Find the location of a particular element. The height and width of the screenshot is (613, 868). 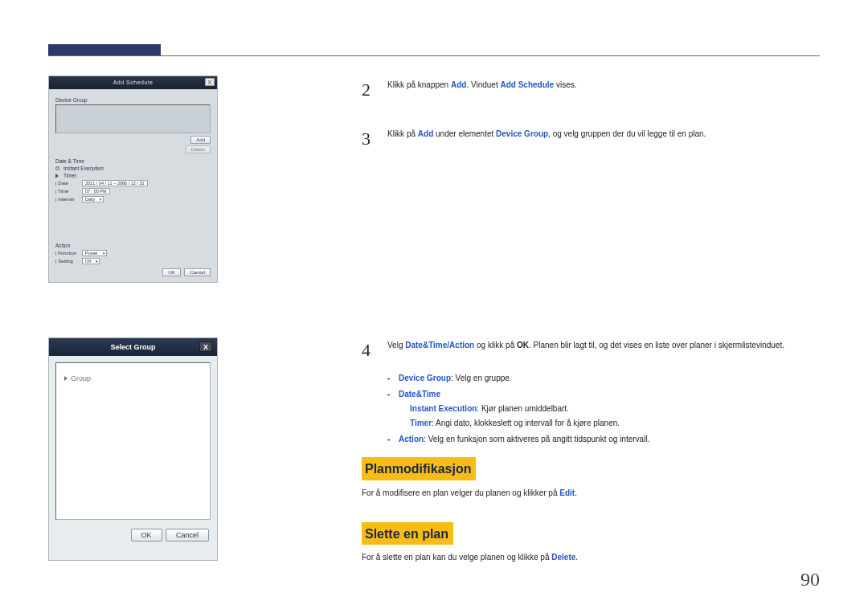

instant-execution-label: Instant Execution is located at coordinates (84, 169).